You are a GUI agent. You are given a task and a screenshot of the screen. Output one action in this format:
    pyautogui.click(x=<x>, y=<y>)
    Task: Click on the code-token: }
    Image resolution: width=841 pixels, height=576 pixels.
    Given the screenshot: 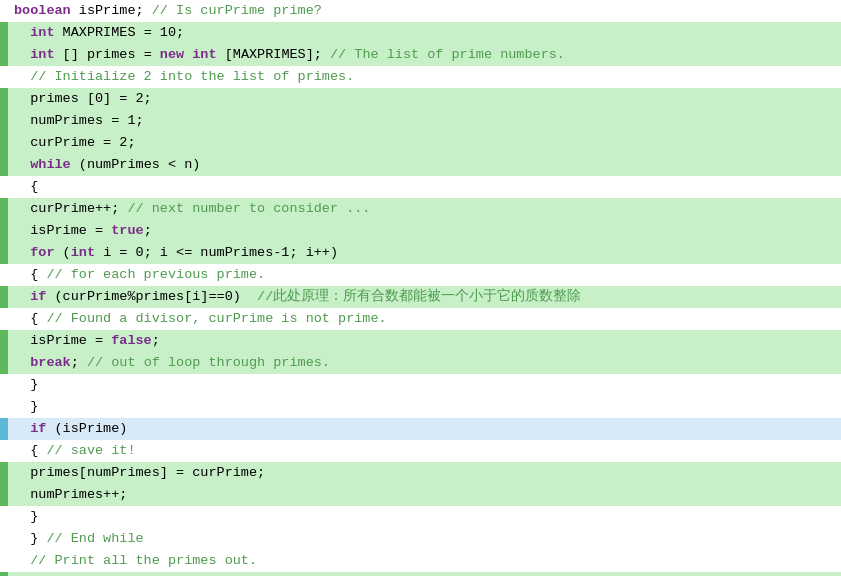 What is the action you would take?
    pyautogui.click(x=26, y=386)
    